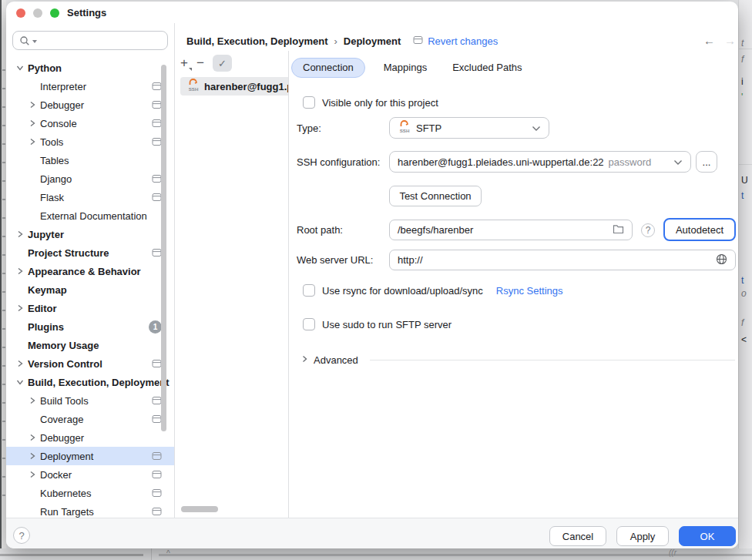  What do you see at coordinates (55, 13) in the screenshot?
I see `zoom-window-button` at bounding box center [55, 13].